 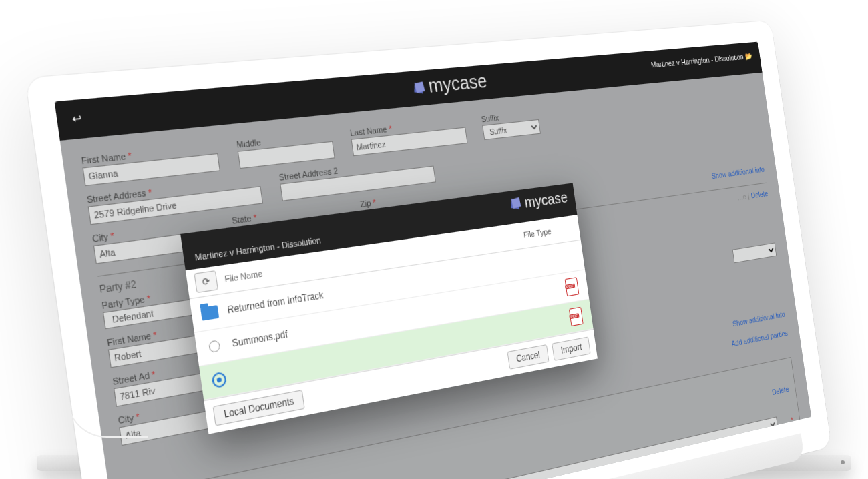 What do you see at coordinates (527, 357) in the screenshot?
I see `cancel-button: Cancel` at bounding box center [527, 357].